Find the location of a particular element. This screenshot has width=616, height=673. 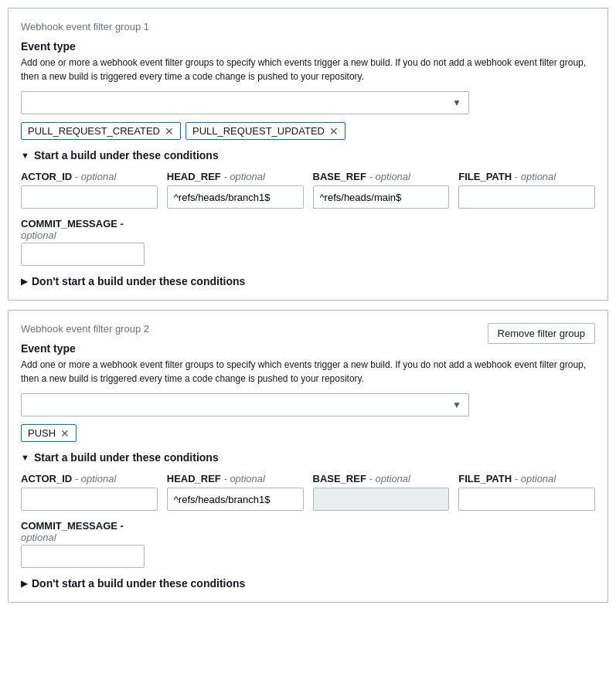

group2-actor-id-label: ACTOR_ID - optional is located at coordinates (90, 479).